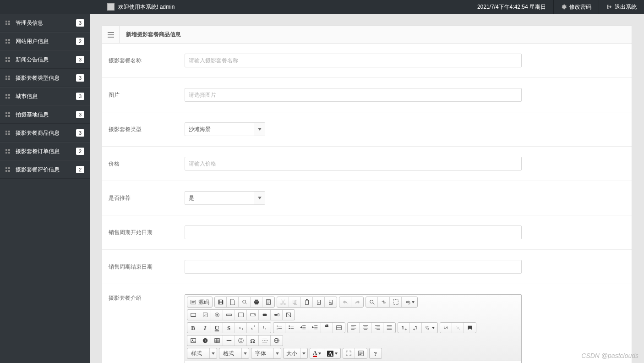 This screenshot has height=363, width=644. What do you see at coordinates (303, 328) in the screenshot?
I see `outdent-button` at bounding box center [303, 328].